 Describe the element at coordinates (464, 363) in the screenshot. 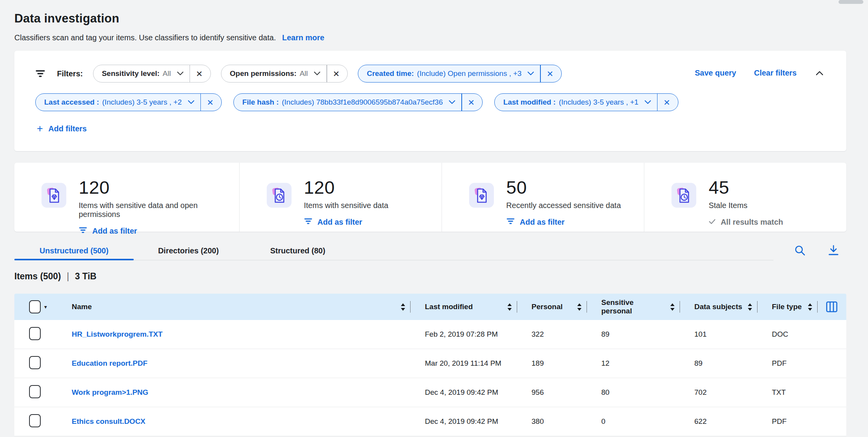

I see `cell-last-modified: Mar 20, 2019 11:14 PM` at that location.